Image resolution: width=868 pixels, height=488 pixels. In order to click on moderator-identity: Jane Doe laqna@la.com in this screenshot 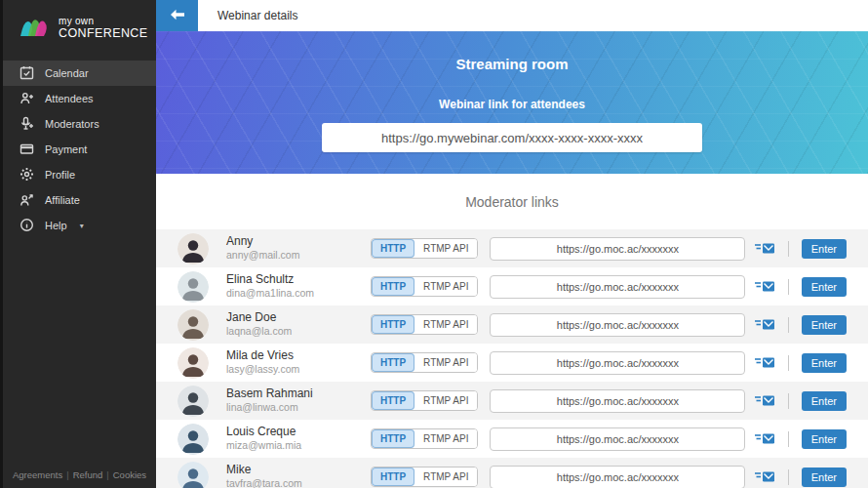, I will do `click(295, 324)`.